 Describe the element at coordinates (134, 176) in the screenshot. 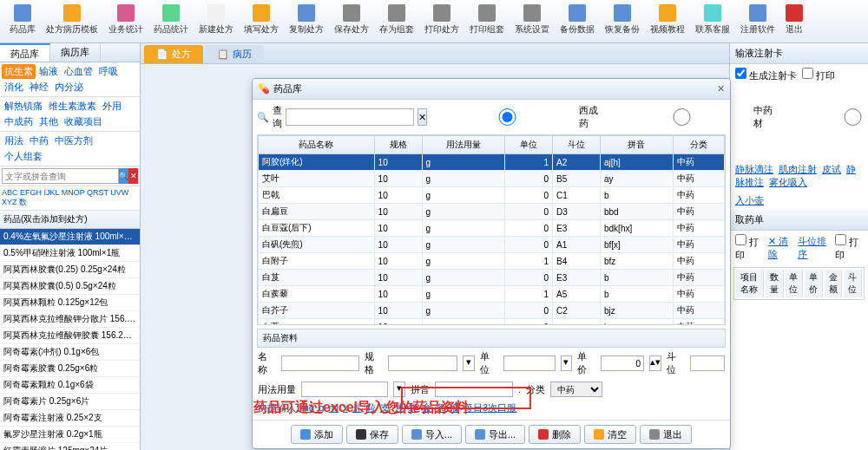

I see `clear-icon: ✕` at that location.